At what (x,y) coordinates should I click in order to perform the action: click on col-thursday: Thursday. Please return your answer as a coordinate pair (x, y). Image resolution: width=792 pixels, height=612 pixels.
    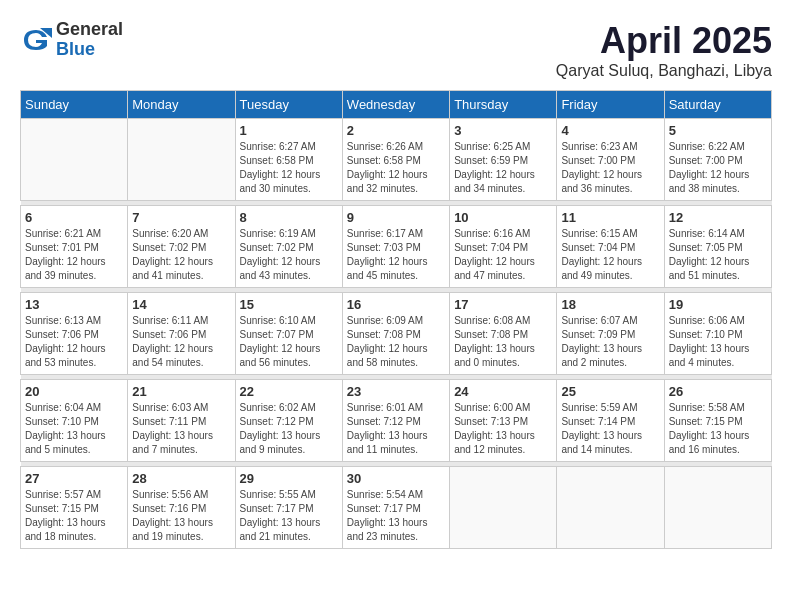
    Looking at the image, I should click on (504, 105).